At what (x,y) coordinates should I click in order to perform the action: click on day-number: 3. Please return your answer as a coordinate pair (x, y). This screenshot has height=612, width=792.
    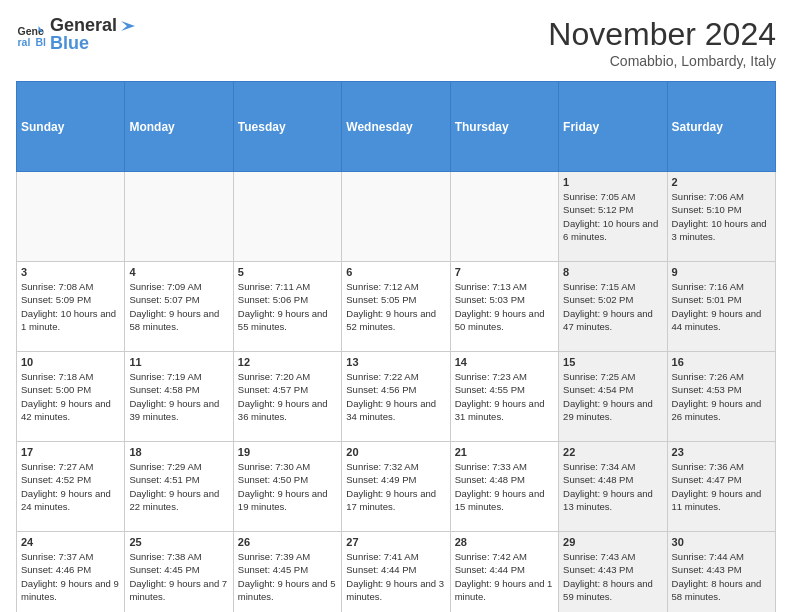
    Looking at the image, I should click on (70, 272).